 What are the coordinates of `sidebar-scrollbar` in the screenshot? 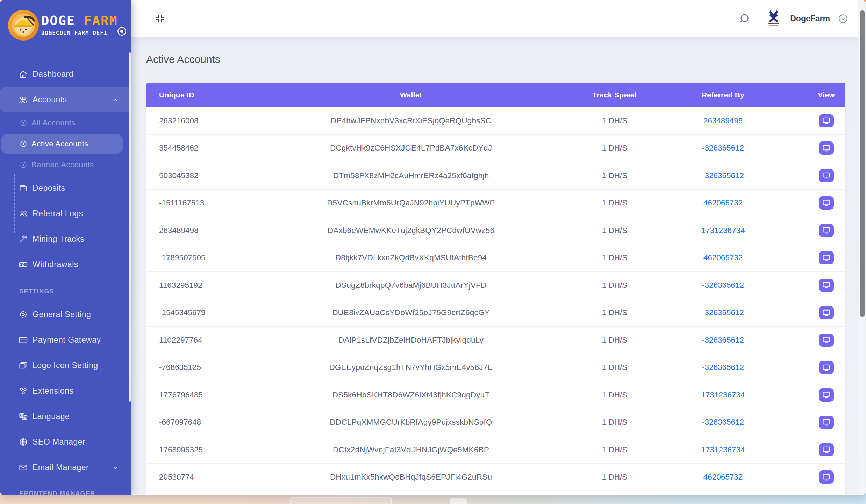 It's located at (130, 227).